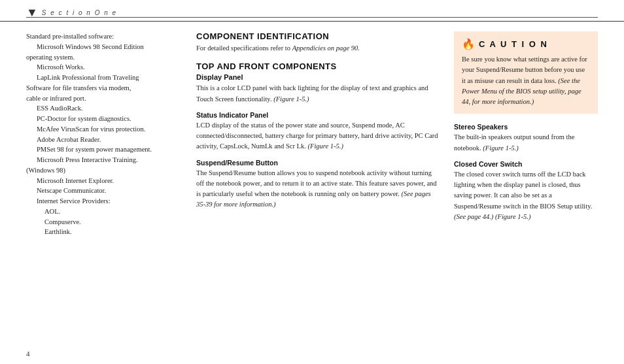 This screenshot has height=364, width=624. Describe the element at coordinates (82, 88) in the screenshot. I see `software-item-3: LapLink Professional from TravelingSoftw…` at that location.